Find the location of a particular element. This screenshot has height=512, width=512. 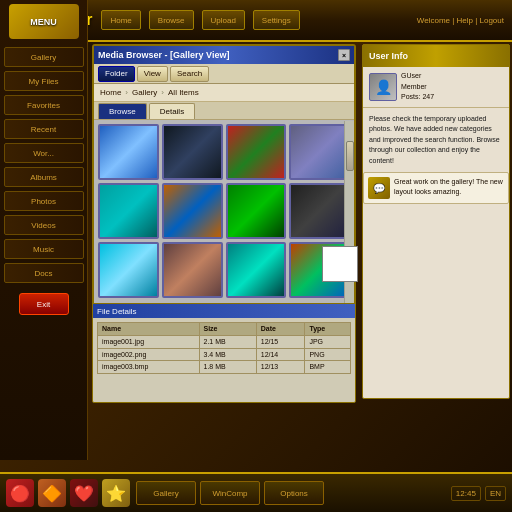

nav-btn-browse: Browse is located at coordinates (172, 20).